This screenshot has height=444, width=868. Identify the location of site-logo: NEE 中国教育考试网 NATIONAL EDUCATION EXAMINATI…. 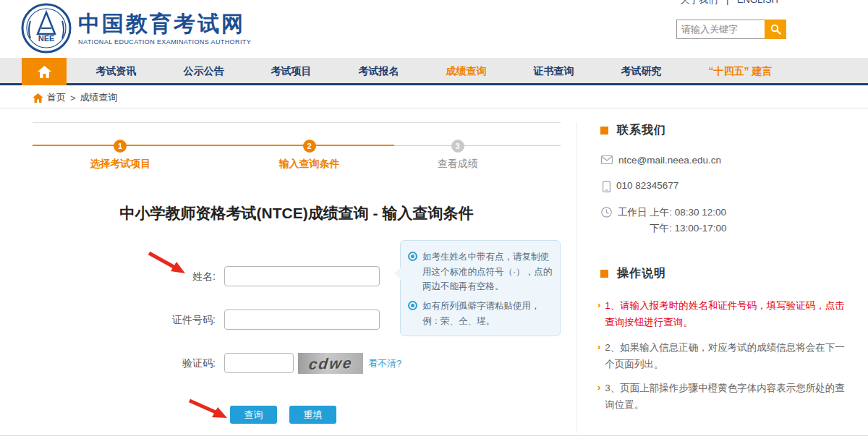
(136, 28).